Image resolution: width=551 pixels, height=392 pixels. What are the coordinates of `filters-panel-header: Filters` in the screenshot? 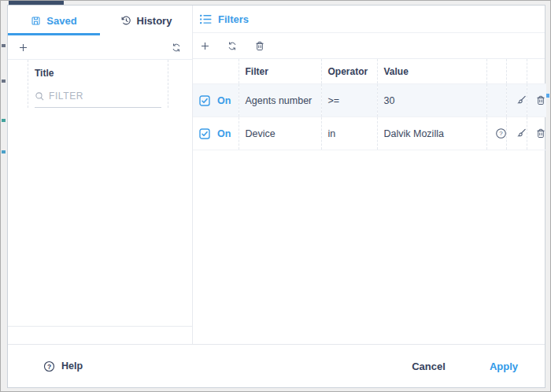 It's located at (368, 19).